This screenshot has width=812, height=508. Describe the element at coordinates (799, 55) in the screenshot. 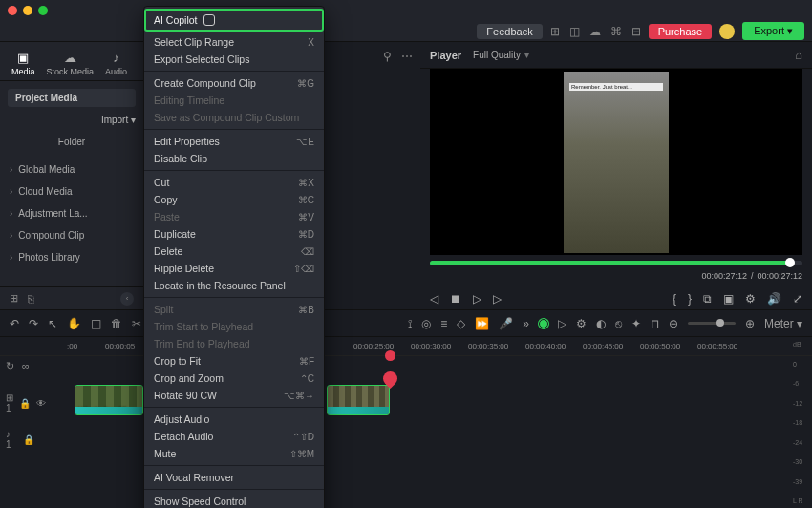

I see `snapshot-icon: ⌂` at that location.